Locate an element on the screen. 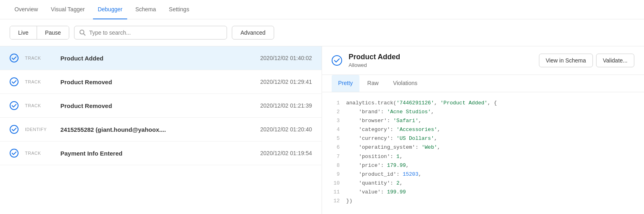  event-time: 2020/12/02 01:19:54 is located at coordinates (286, 153).